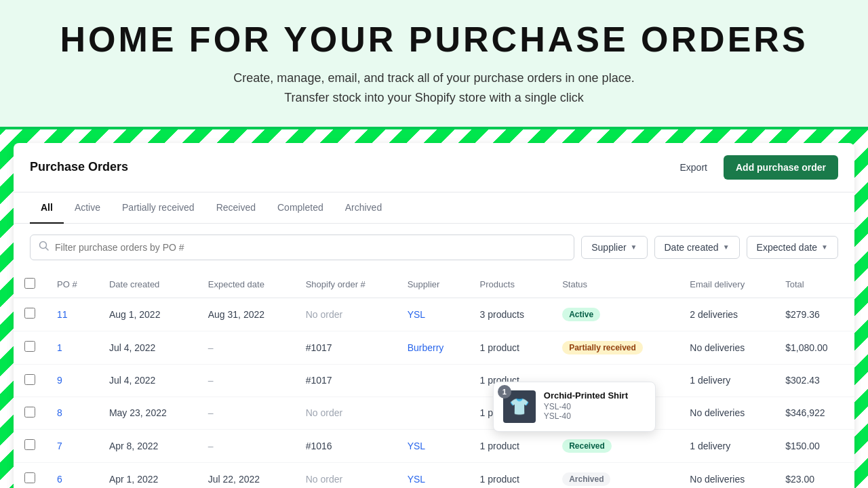 Image resolution: width=868 pixels, height=488 pixels. I want to click on table-row: 6Apr 1, 2022Jul 22, 2022No orderYSL1 pro…, so click(434, 475).